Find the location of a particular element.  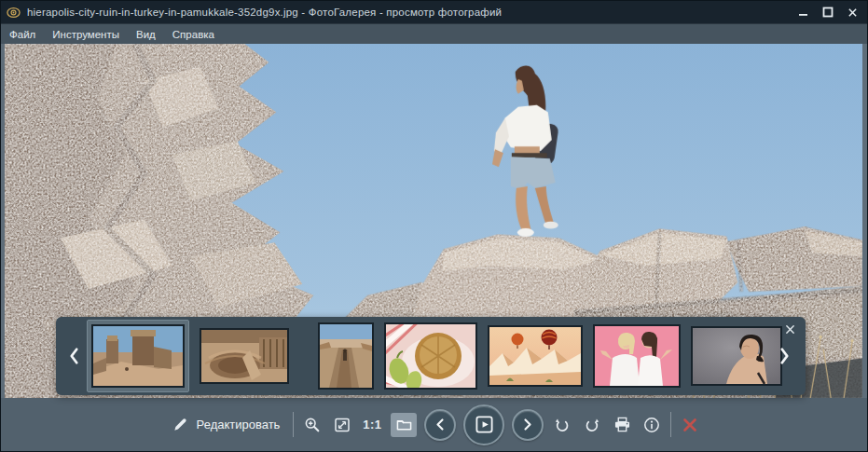

thumbnail-ancient-amphitheater is located at coordinates (244, 356).